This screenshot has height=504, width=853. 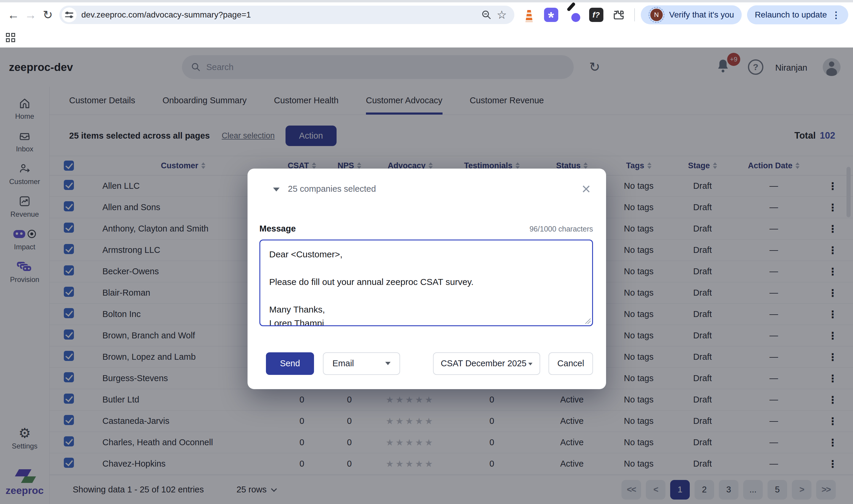 What do you see at coordinates (529, 15) in the screenshot?
I see `lighthouse-extension-icon` at bounding box center [529, 15].